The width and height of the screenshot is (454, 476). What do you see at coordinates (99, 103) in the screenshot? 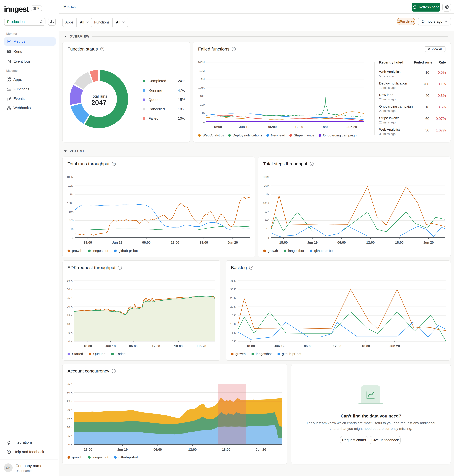
I see `svg-text: 2047` at bounding box center [99, 103].